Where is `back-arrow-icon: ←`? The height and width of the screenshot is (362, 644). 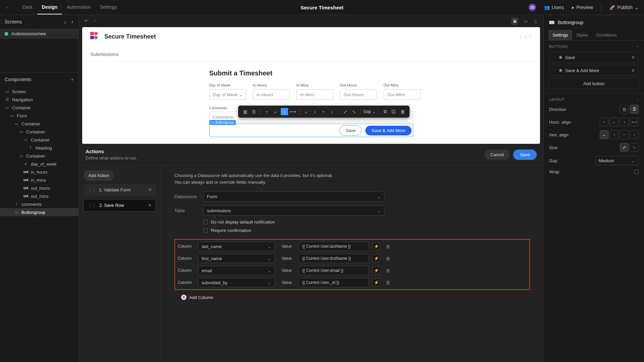
back-arrow-icon: ← is located at coordinates (7, 7).